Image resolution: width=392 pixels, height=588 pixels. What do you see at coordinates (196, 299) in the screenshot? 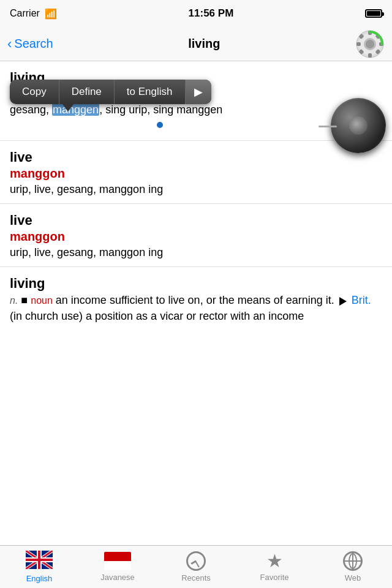
I see `entry-living-english: living n. ■ noun an income sufficient to…` at bounding box center [196, 299].